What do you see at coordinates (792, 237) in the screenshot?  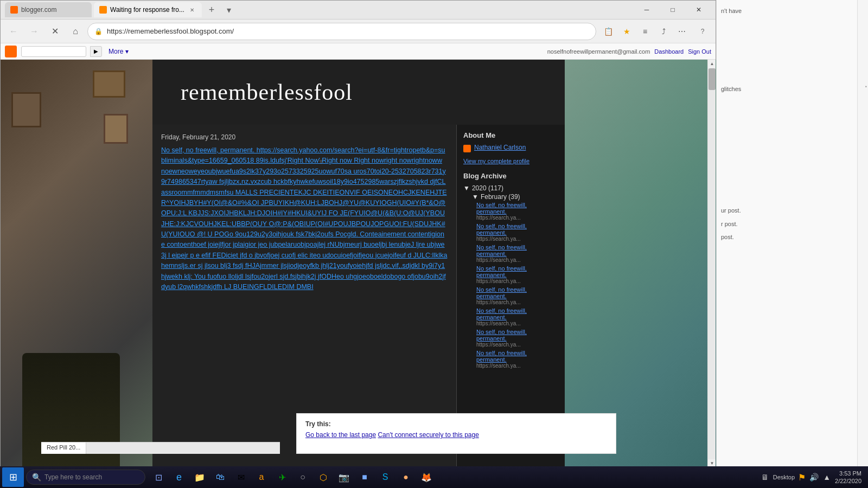 I see `side-text-5: post.` at bounding box center [792, 237].